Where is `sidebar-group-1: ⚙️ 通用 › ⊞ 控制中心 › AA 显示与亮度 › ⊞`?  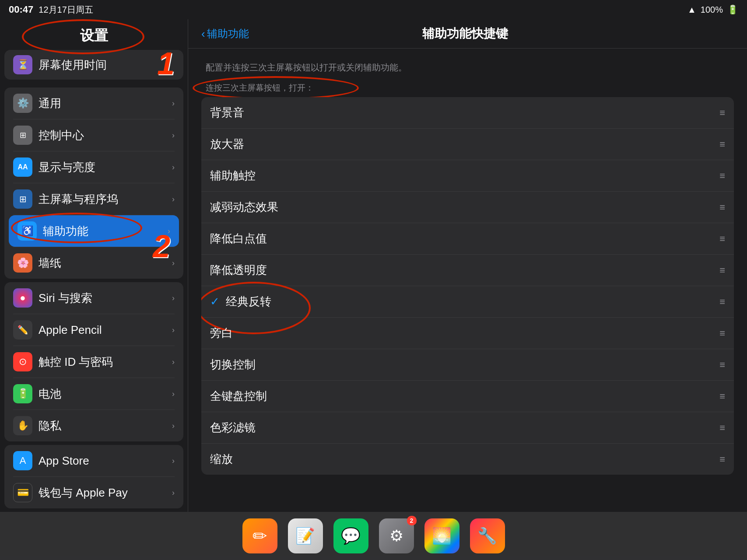
sidebar-group-1: ⚙️ 通用 › ⊞ 控制中心 › AA 显示与亮度 › ⊞ is located at coordinates (94, 183).